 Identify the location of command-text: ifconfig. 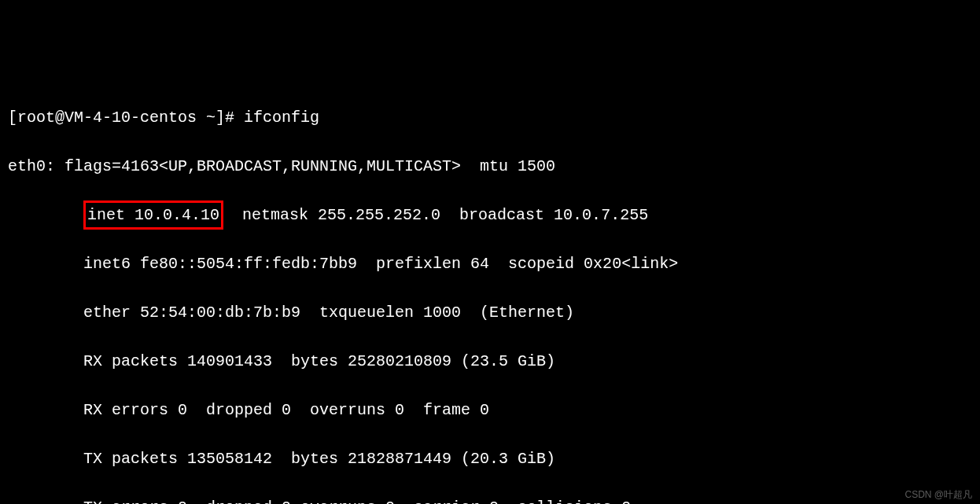
(282, 118).